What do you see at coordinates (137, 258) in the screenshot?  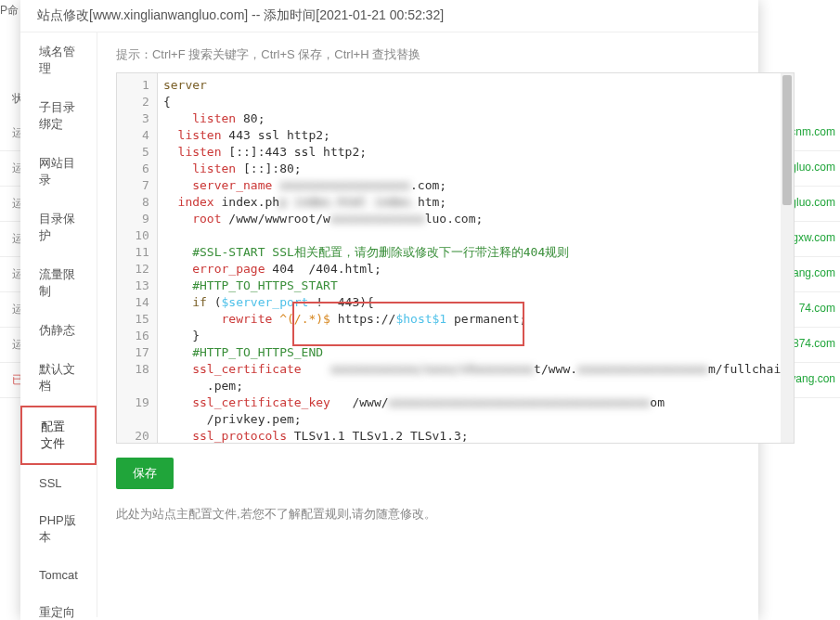 I see `line-gutter: 123456789101112131415161718 19 20` at bounding box center [137, 258].